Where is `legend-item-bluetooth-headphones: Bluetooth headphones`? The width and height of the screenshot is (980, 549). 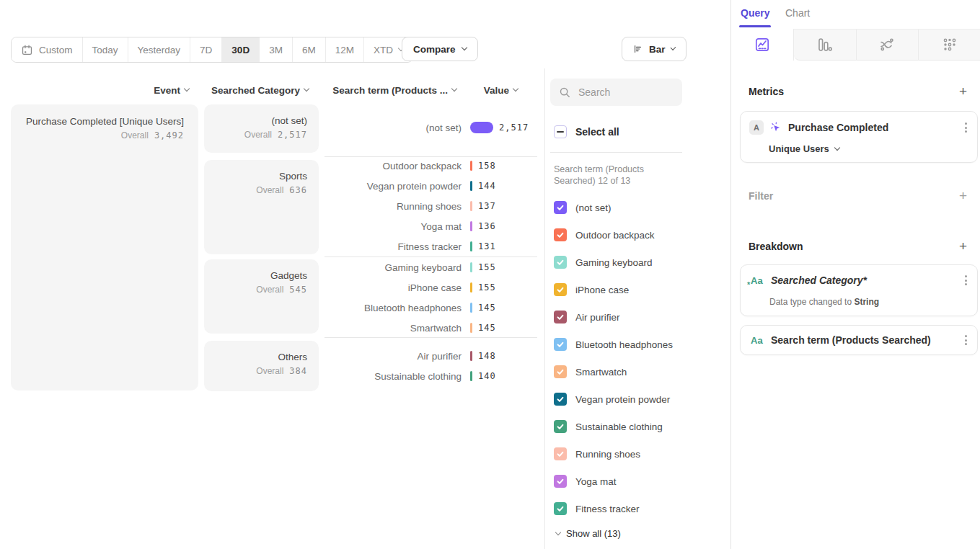
legend-item-bluetooth-headphones: Bluetooth headphones is located at coordinates (613, 344).